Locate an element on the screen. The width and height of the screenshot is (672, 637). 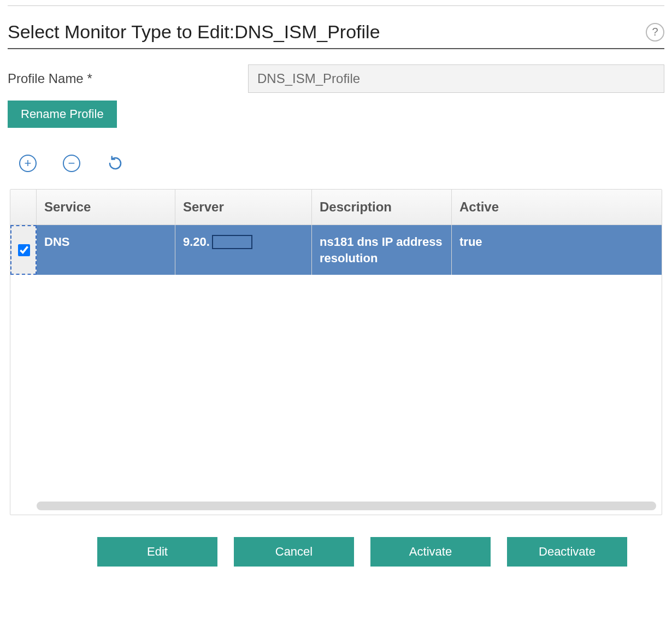
col-check-header is located at coordinates (23, 207).